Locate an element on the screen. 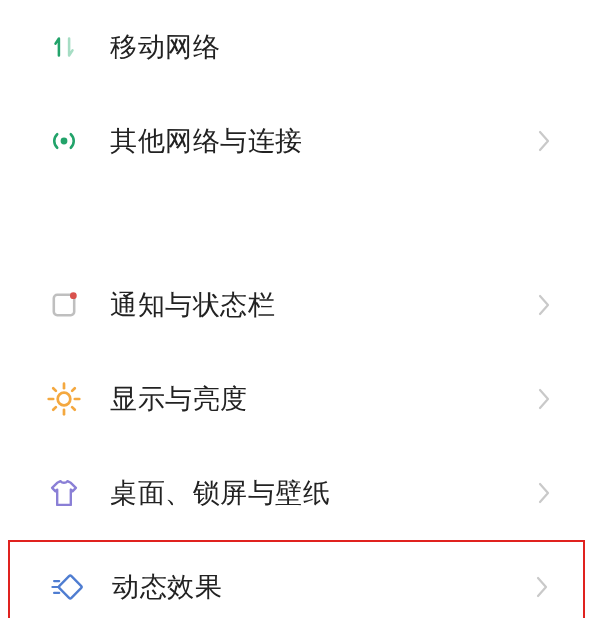 The image size is (593, 618). tshirt-icon is located at coordinates (64, 493).